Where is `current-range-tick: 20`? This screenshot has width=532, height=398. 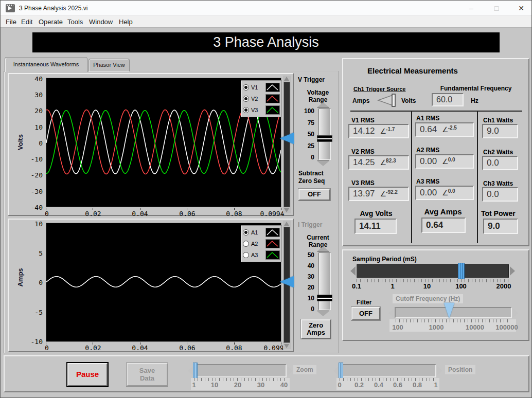
current-range-tick: 20 is located at coordinates (307, 287).